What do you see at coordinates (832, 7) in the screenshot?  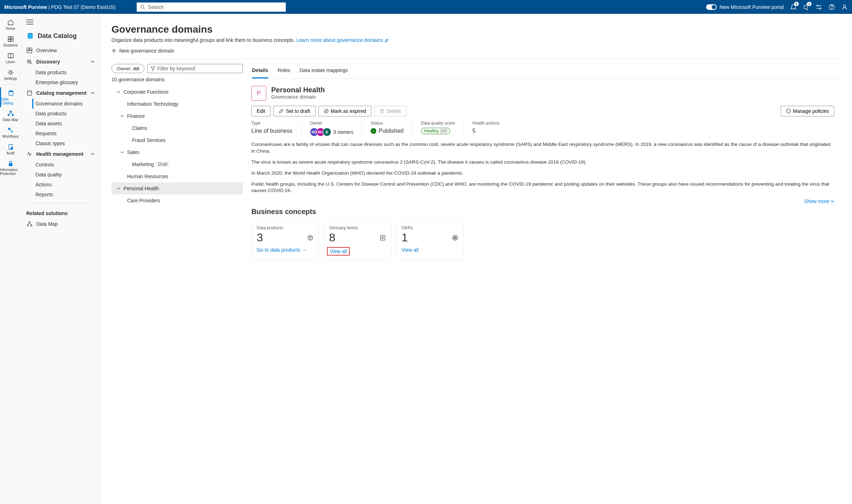 I see `help-icon` at bounding box center [832, 7].